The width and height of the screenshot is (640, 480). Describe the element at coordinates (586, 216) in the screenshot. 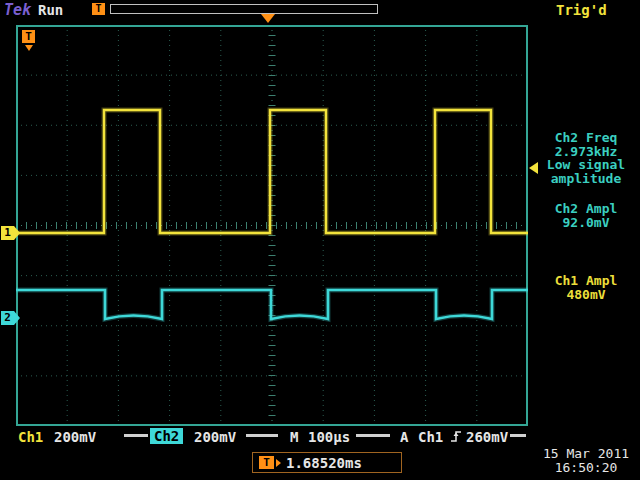

I see `measurement-panel: Ch2 Freq 2.973kHz Low signal amplitude C…` at that location.